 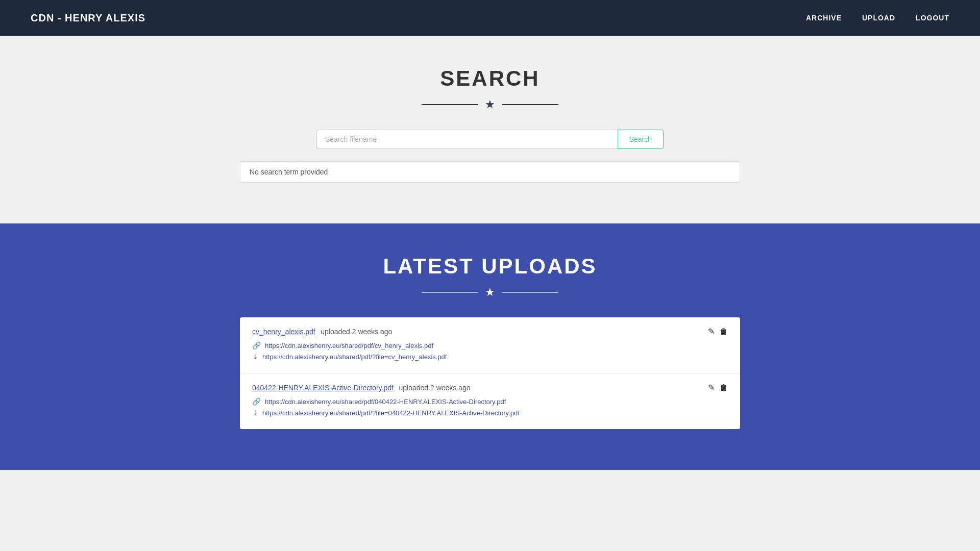 What do you see at coordinates (490, 373) in the screenshot?
I see `uploads-list: cv_henry_alexis.pdf uploaded 2 weeks ago…` at bounding box center [490, 373].